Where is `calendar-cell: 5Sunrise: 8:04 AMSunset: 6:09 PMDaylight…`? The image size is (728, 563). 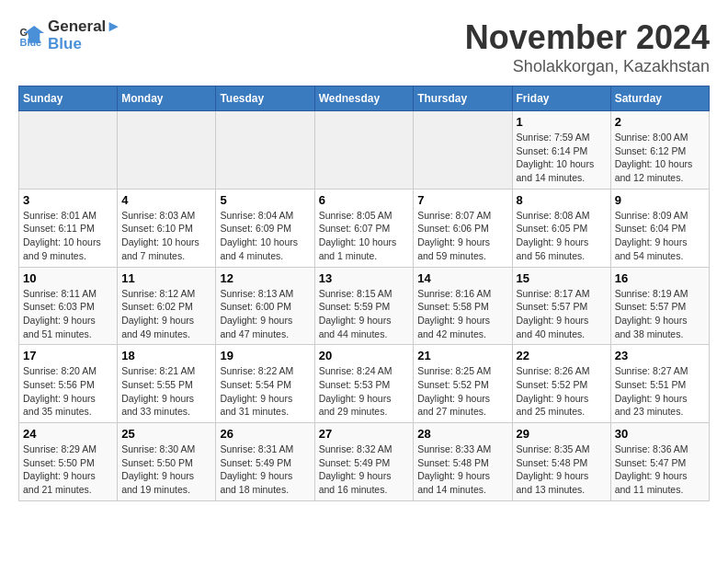 calendar-cell: 5Sunrise: 8:04 AMSunset: 6:09 PMDaylight… is located at coordinates (265, 228).